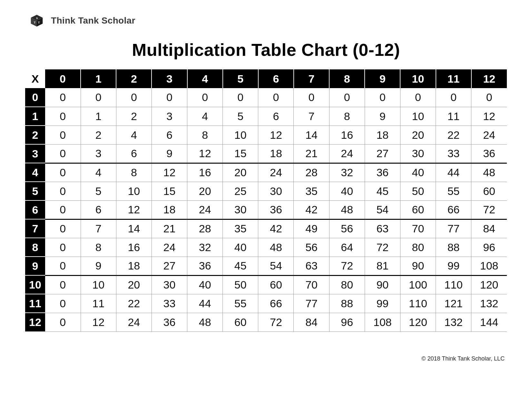  What do you see at coordinates (266, 172) in the screenshot?
I see `table-row: 404812162024283236404448` at bounding box center [266, 172].